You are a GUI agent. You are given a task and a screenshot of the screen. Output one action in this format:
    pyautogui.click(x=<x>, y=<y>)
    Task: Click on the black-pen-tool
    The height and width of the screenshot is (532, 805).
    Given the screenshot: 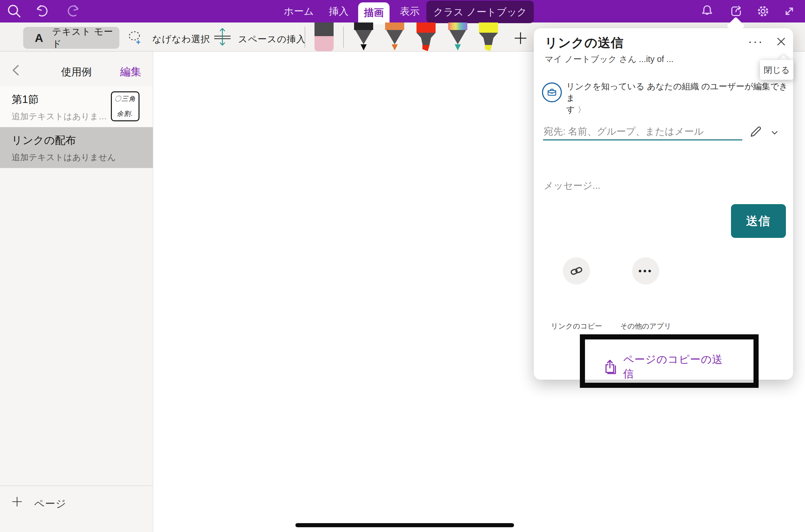 What is the action you would take?
    pyautogui.click(x=364, y=36)
    